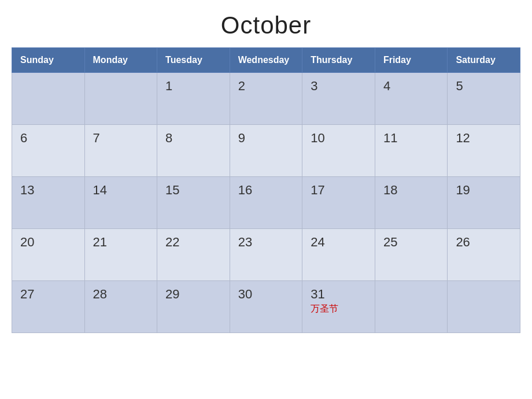  What do you see at coordinates (49, 294) in the screenshot?
I see `day-number: 27` at bounding box center [49, 294].